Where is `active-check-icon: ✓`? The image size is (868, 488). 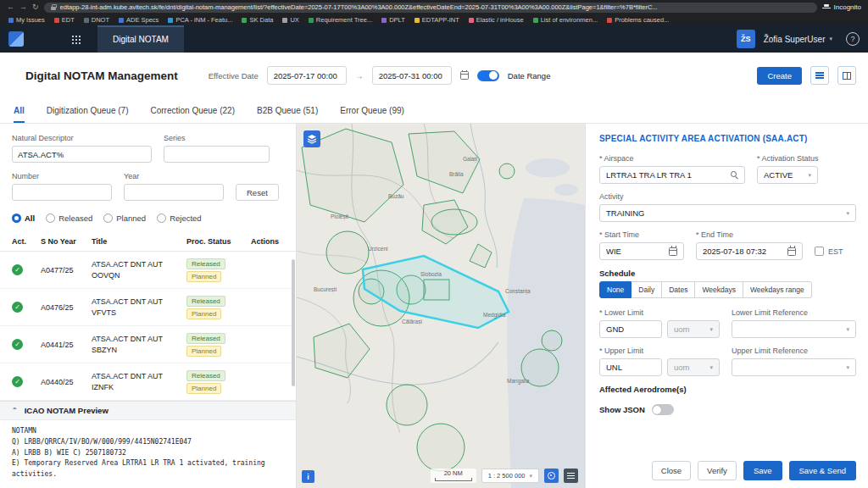
active-check-icon: ✓ is located at coordinates (17, 344).